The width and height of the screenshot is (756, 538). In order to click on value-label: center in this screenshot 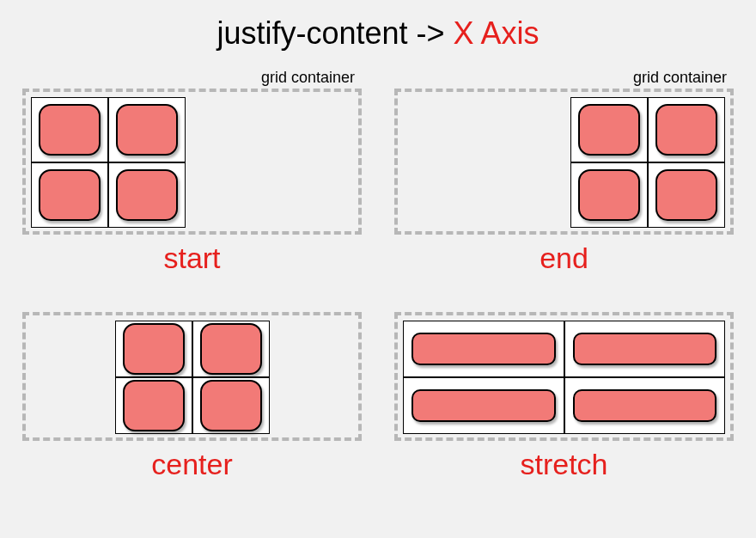, I will do `click(192, 461)`.